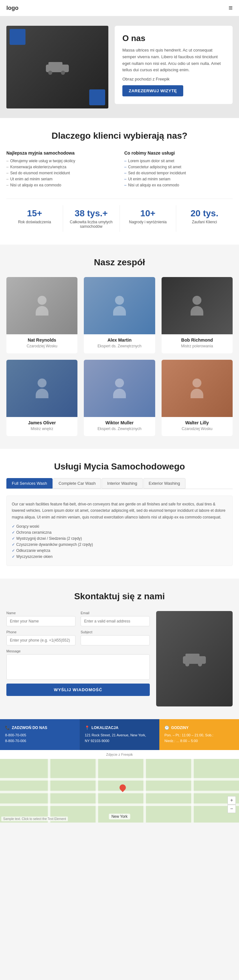 This screenshot has height=980, width=239. Describe the element at coordinates (42, 398) in the screenshot. I see `team-card-4: James Oliver Mistrz wnętrz` at that location.